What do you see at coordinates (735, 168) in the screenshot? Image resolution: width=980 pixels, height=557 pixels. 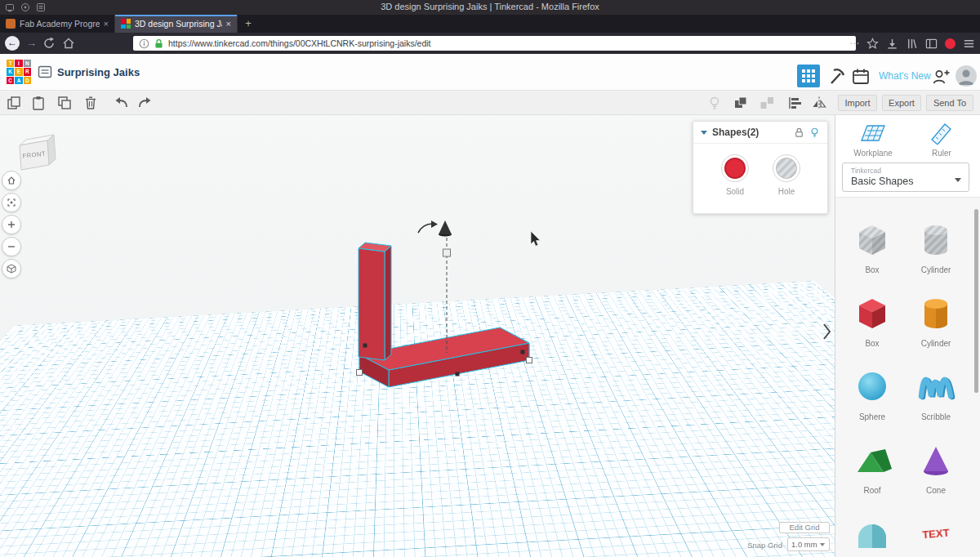 I see `solid-red-circle` at bounding box center [735, 168].